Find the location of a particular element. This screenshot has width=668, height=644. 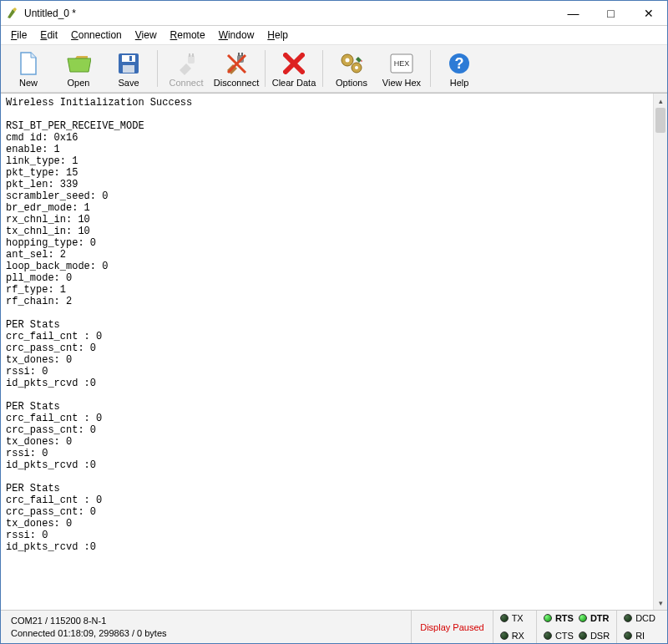

toolbar-label: Help is located at coordinates (459, 83).